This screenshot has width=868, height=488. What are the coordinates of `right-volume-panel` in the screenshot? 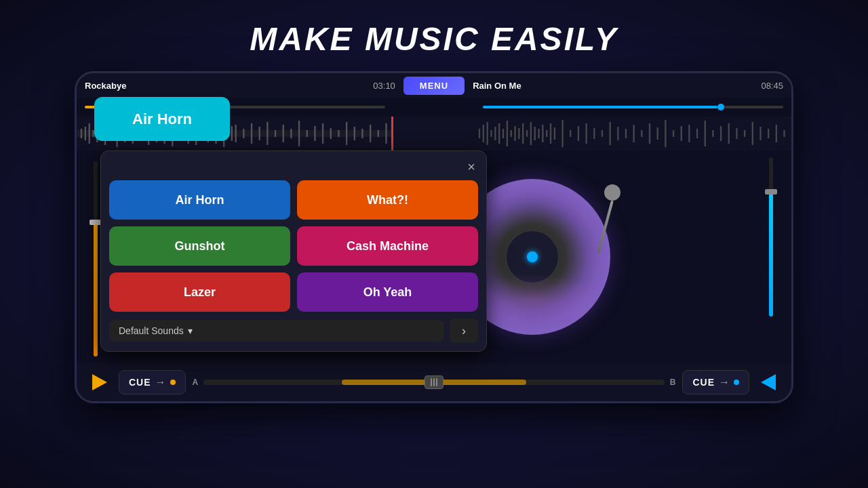 It's located at (771, 257).